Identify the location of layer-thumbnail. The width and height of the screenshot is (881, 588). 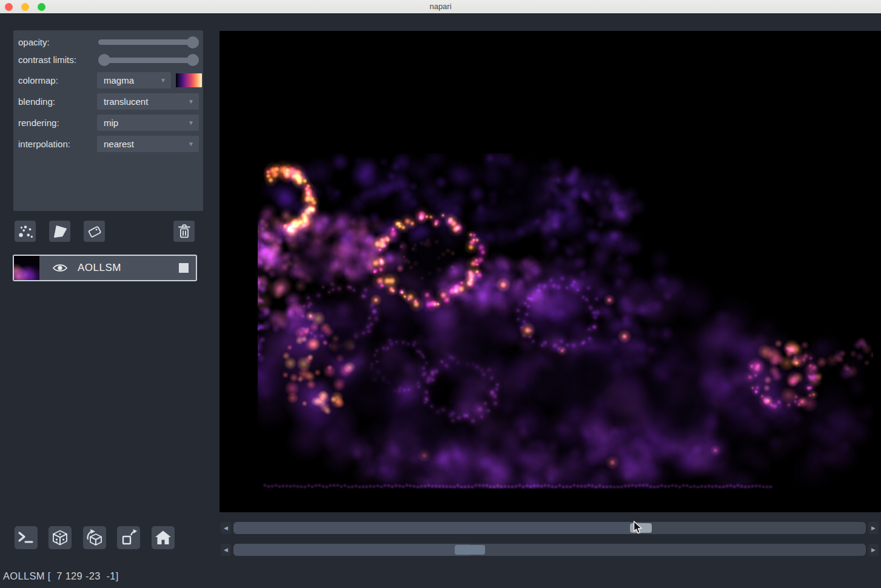
(27, 268).